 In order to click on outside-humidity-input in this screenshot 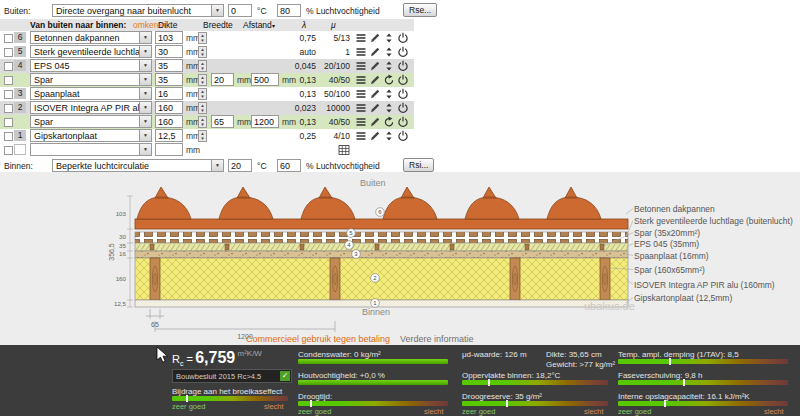, I will do `click(289, 10)`.